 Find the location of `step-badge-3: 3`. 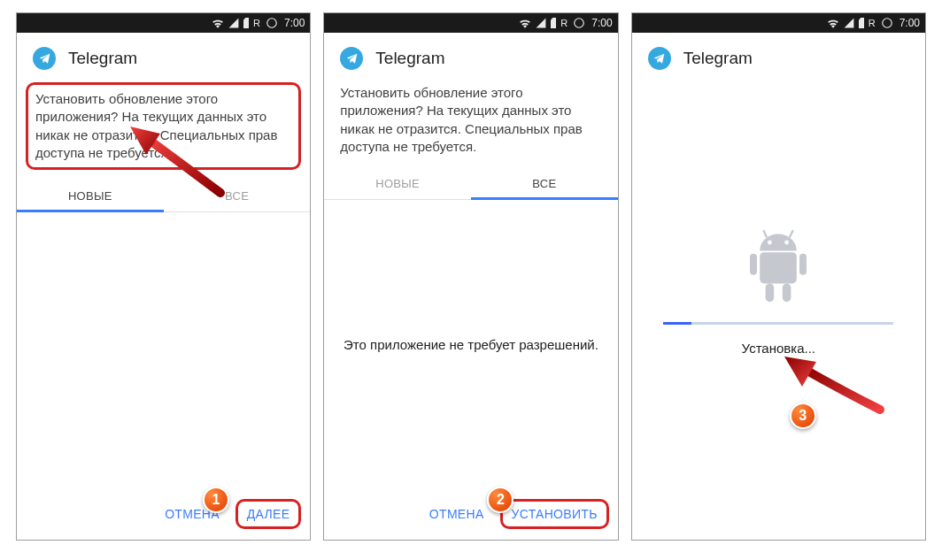

step-badge-3: 3 is located at coordinates (803, 416).